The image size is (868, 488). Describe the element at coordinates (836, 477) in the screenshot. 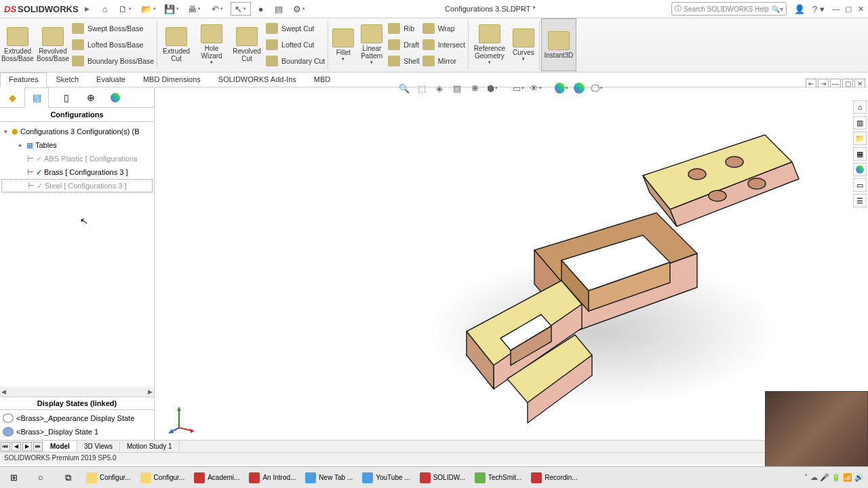

I see `tray-battery-icon: 🔋` at that location.